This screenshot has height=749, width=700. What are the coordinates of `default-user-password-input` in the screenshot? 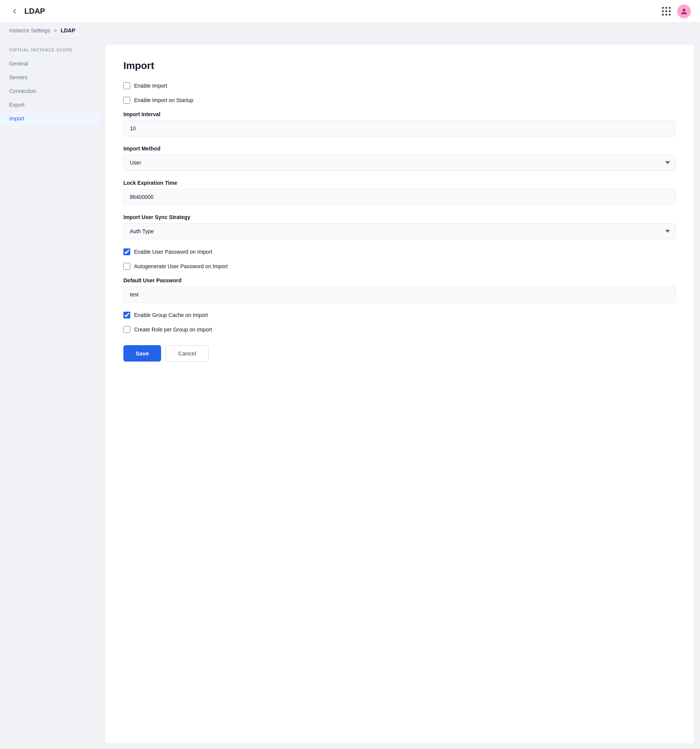 It's located at (400, 294).